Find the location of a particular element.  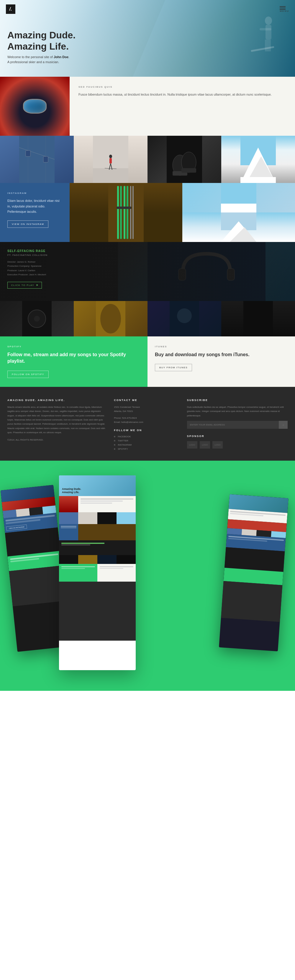

device-center-footer is located at coordinates (97, 611).